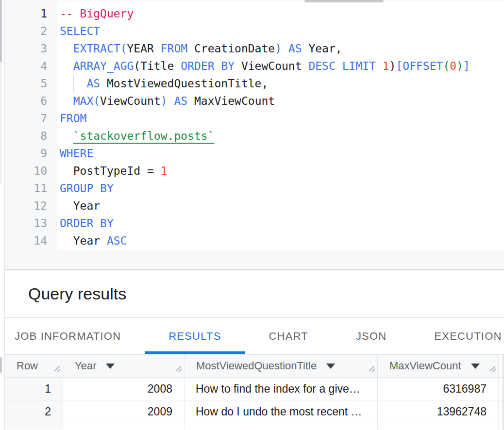 The height and width of the screenshot is (430, 504). Describe the element at coordinates (231, 101) in the screenshot. I see `code-token: MaxViewCount` at that location.